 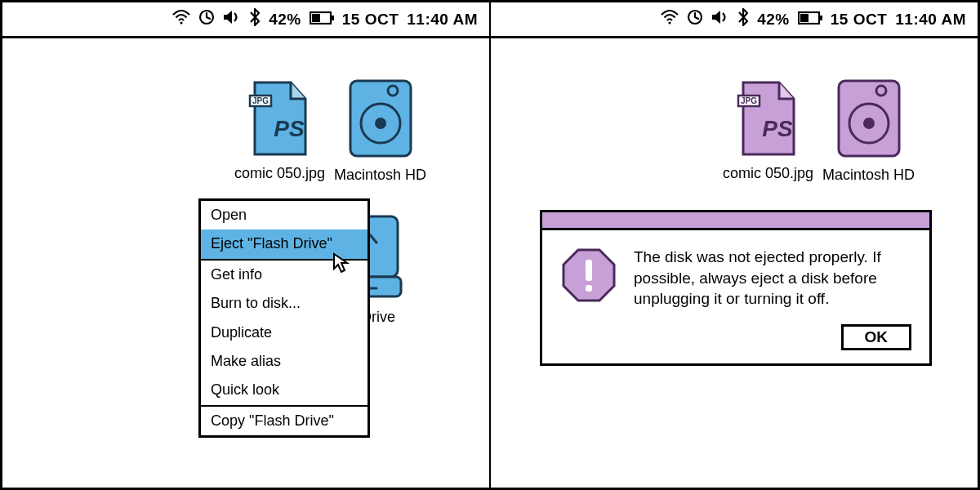 I want to click on dialog-message: The disk was not ejected properly. If po…, so click(x=773, y=278).